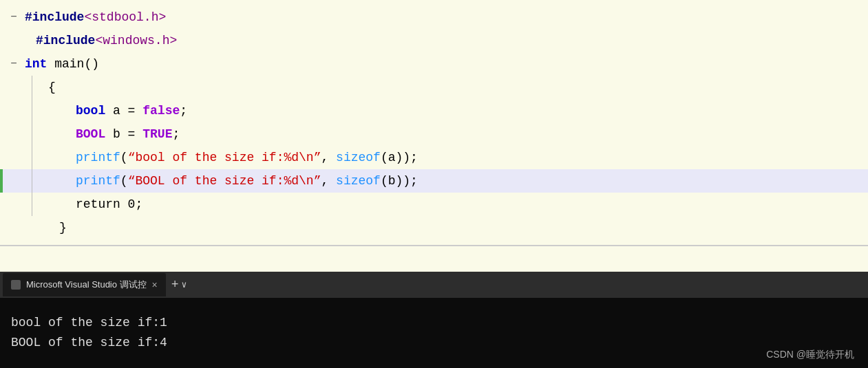  Describe the element at coordinates (810, 355) in the screenshot. I see `watermark: CSDN @睡觉待开机` at that location.